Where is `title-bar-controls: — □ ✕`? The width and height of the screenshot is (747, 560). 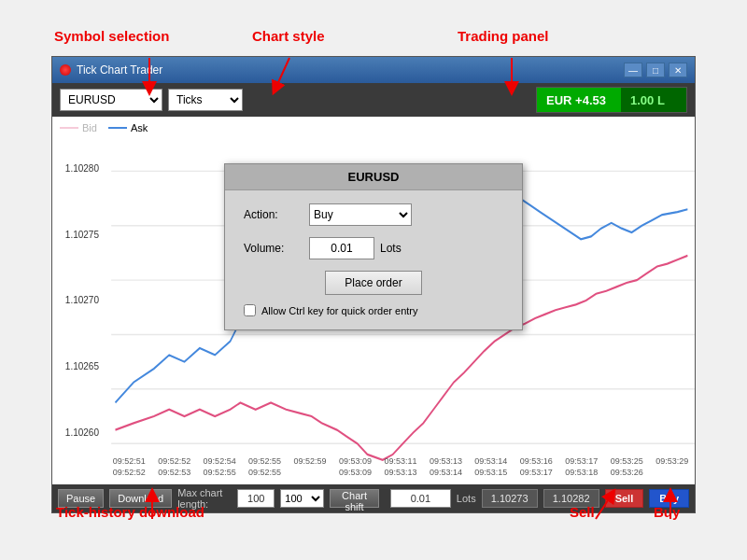 title-bar-controls: — □ ✕ is located at coordinates (655, 70).